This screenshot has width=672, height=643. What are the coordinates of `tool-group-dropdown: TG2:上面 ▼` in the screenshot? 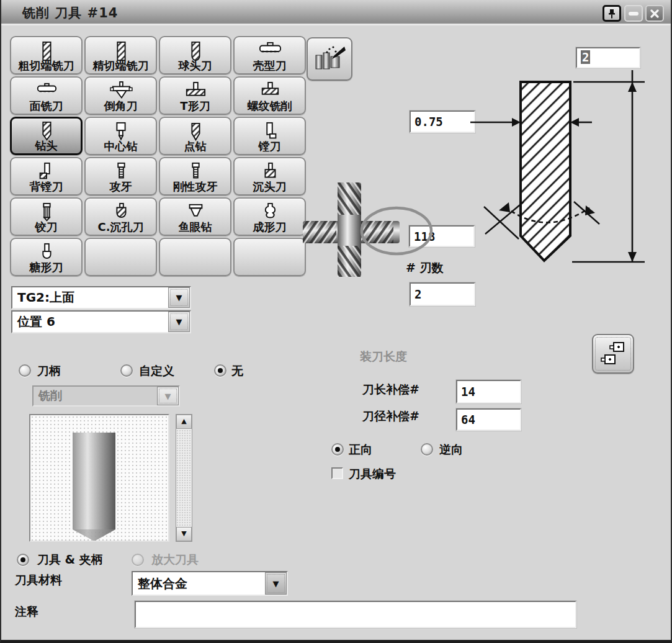 It's located at (101, 298).